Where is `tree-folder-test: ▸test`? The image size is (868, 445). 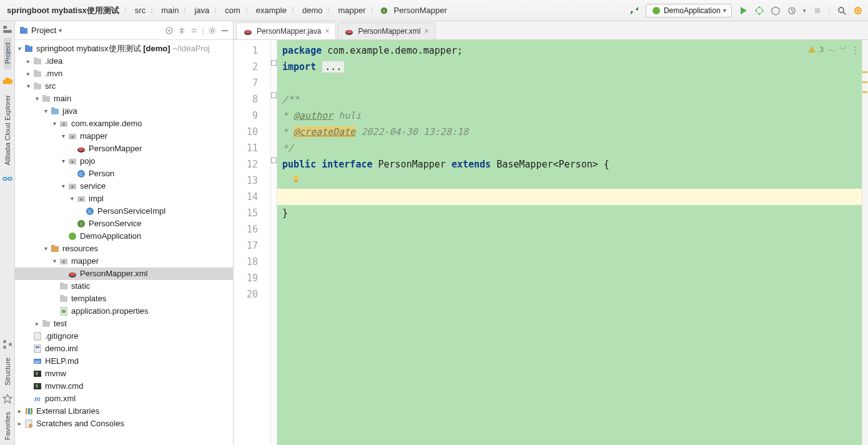 tree-folder-test: ▸test is located at coordinates (124, 324).